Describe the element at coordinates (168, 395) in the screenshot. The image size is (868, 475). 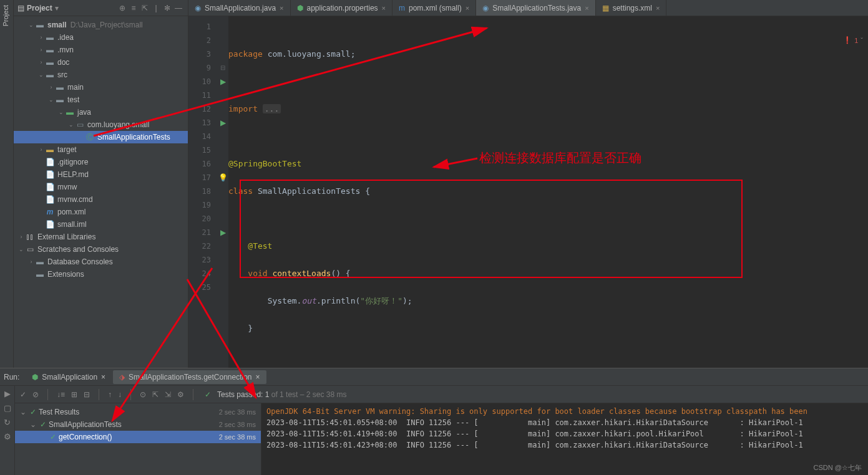
I see `export-icon: ⇲` at that location.